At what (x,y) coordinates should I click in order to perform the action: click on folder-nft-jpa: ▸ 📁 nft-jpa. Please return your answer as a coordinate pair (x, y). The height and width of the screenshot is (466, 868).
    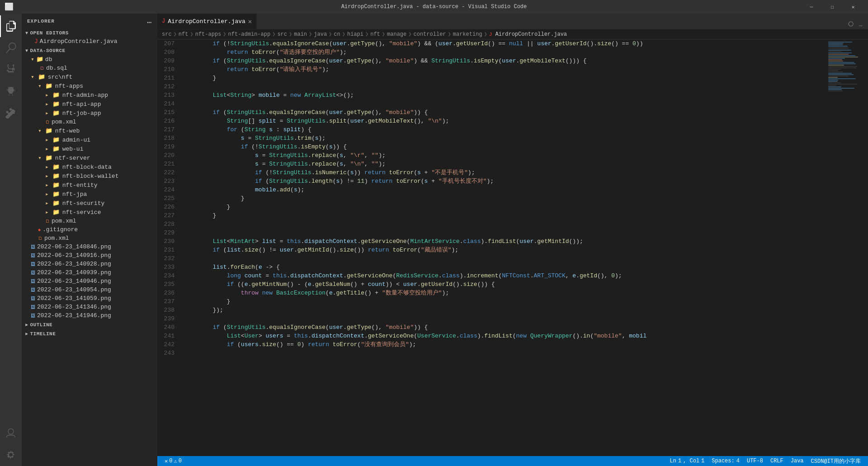
    Looking at the image, I should click on (90, 194).